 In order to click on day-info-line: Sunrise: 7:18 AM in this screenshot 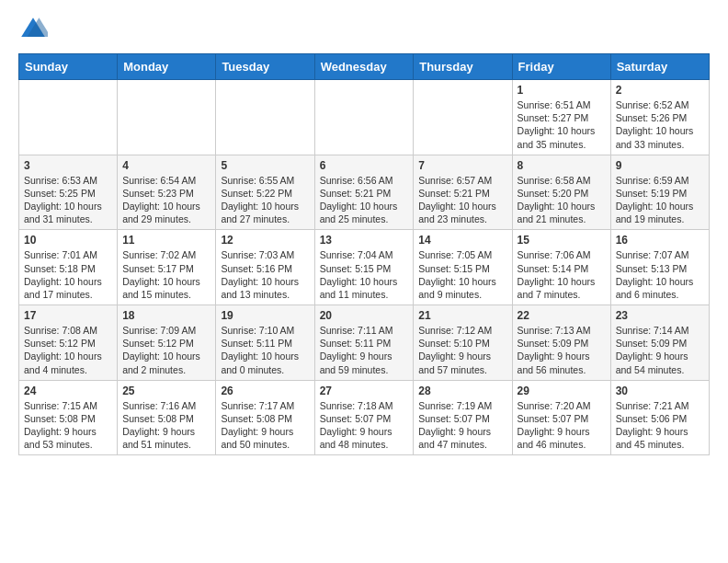, I will do `click(364, 406)`.